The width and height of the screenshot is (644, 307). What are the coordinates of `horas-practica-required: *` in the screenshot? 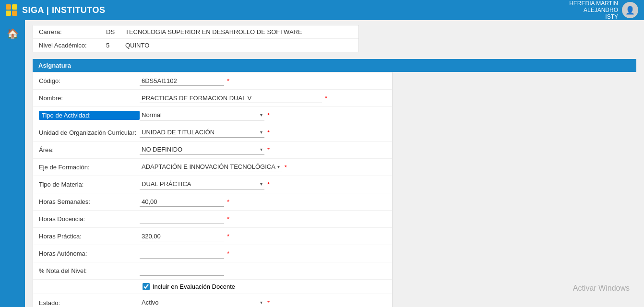 It's located at (228, 236).